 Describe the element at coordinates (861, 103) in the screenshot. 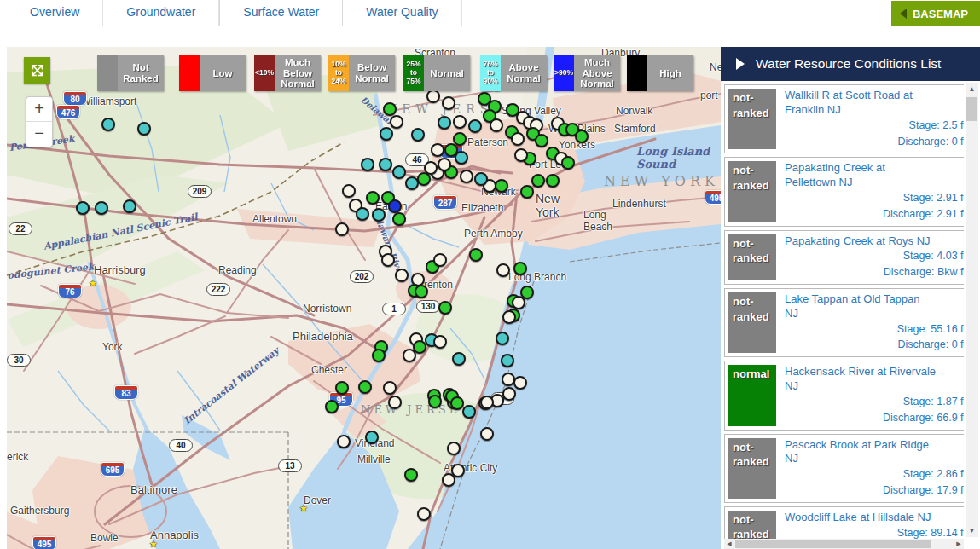

I see `station-link: Wallkill R at Scott Road at Franklin NJ` at that location.